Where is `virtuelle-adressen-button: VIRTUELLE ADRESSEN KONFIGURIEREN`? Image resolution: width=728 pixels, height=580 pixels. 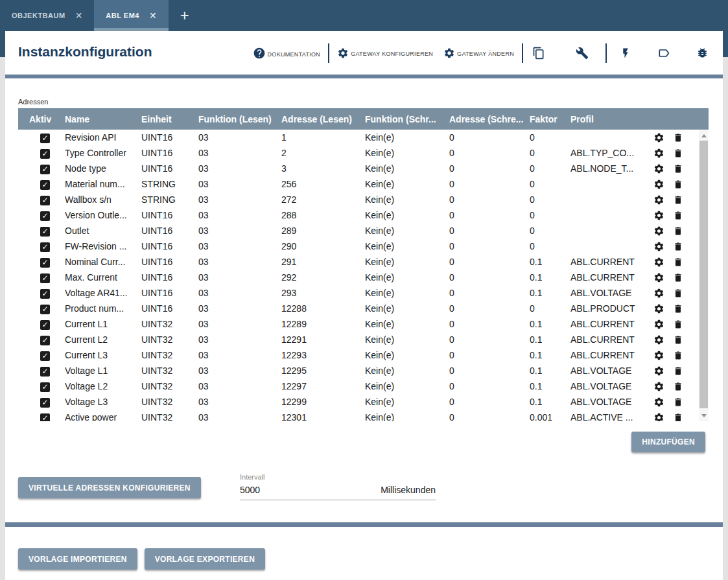
virtuelle-adressen-button: VIRTUELLE ADRESSEN KONFIGURIEREN is located at coordinates (110, 487).